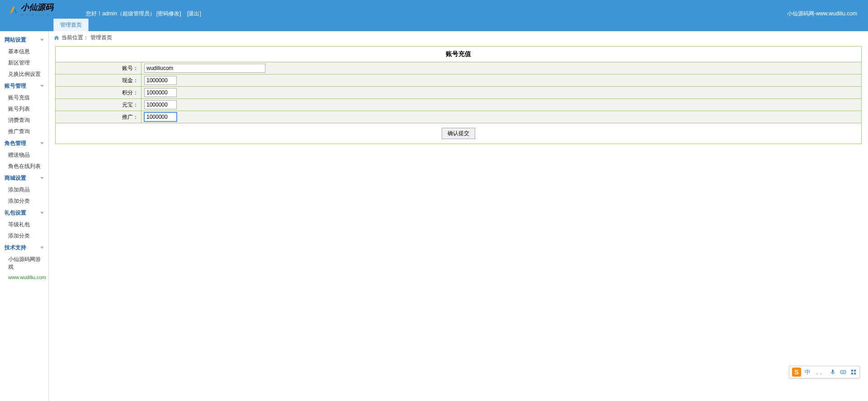 This screenshot has height=401, width=868. Describe the element at coordinates (99, 80) in the screenshot. I see `label-cash: 现金：` at that location.